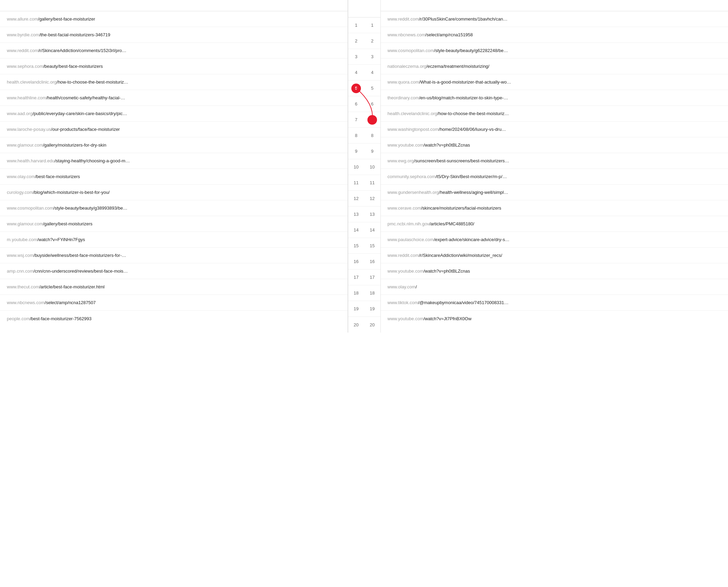 The width and height of the screenshot is (728, 587). Describe the element at coordinates (555, 35) in the screenshot. I see `url-cell: www.nbcnews.com/select/amp/rcna151958` at that location.